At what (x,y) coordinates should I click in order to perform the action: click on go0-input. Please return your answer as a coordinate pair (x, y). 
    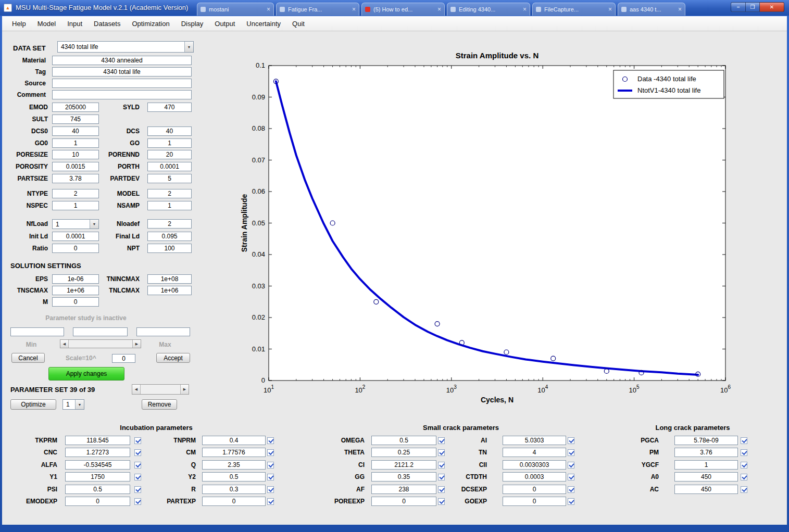
    Looking at the image, I should click on (76, 143).